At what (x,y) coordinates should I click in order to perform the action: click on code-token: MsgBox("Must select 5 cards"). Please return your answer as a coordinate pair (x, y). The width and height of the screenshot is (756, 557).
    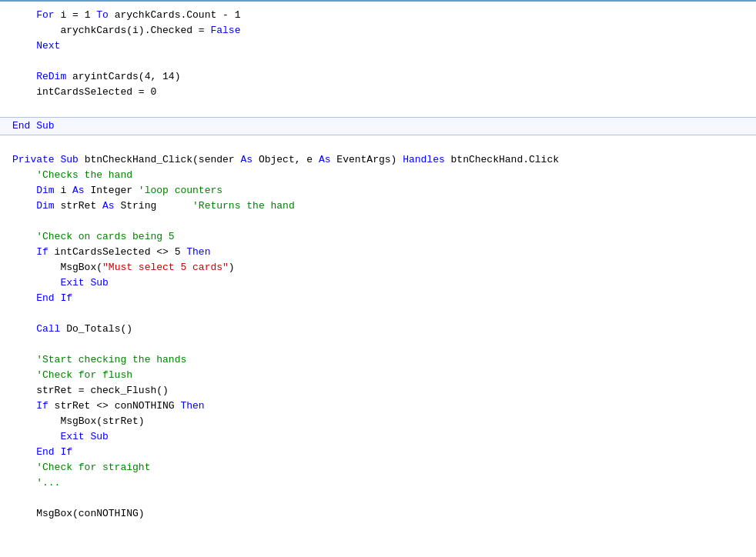
    Looking at the image, I should click on (123, 268).